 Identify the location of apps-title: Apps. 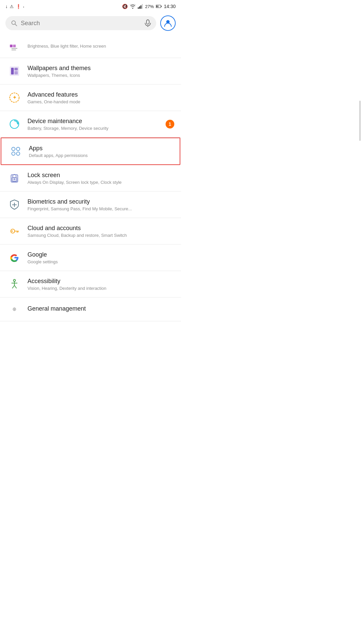
(101, 148).